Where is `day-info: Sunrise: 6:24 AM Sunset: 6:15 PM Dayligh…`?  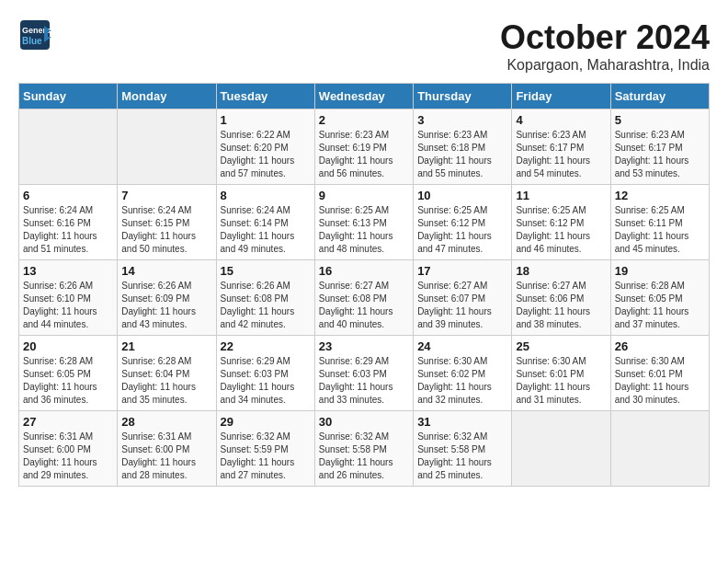 day-info: Sunrise: 6:24 AM Sunset: 6:15 PM Dayligh… is located at coordinates (166, 230).